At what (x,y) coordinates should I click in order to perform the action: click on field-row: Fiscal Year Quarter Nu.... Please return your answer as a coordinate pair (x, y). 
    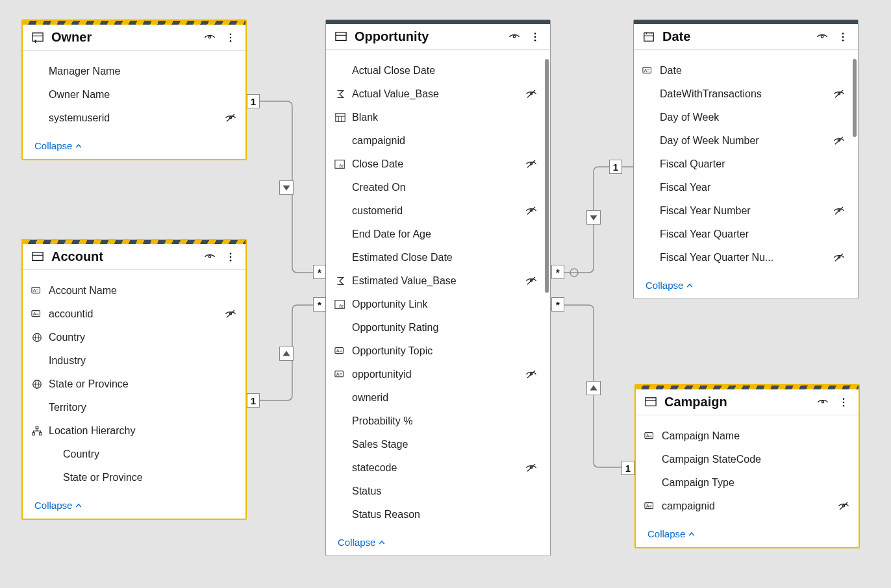
    Looking at the image, I should click on (744, 258).